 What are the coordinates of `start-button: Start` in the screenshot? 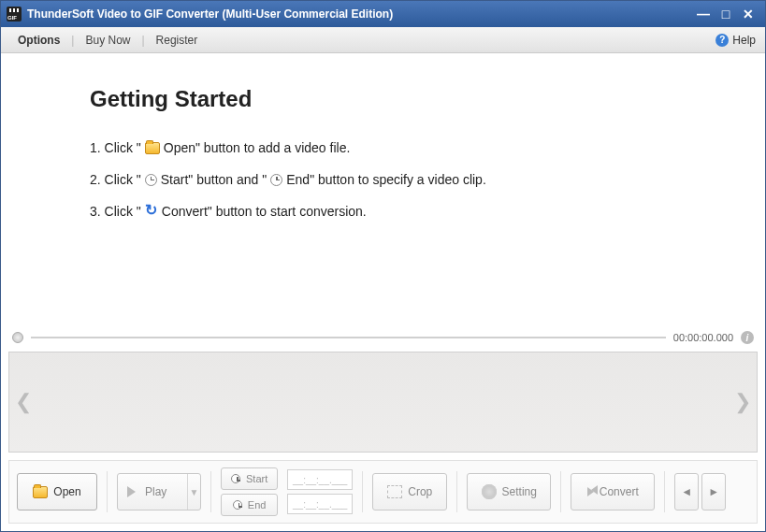 It's located at (249, 479).